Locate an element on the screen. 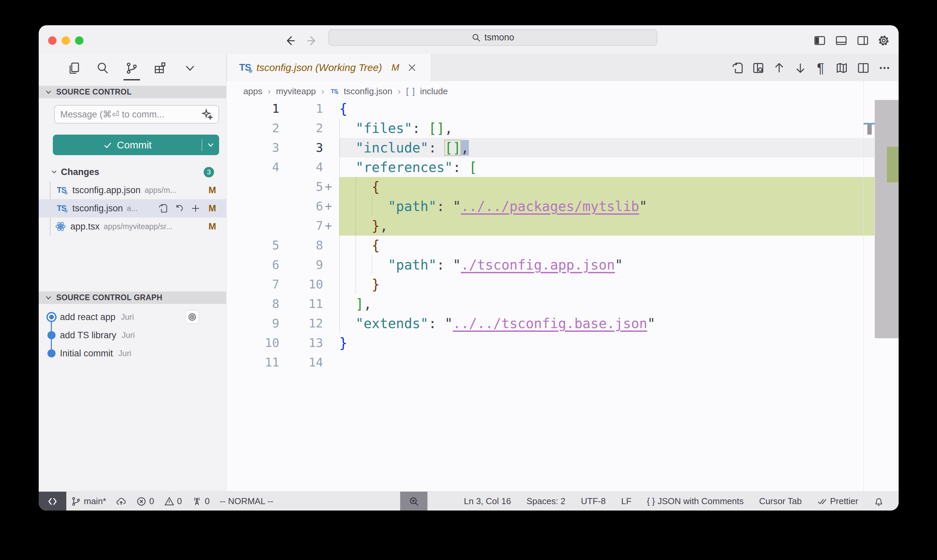 Image resolution: width=937 pixels, height=560 pixels. status-lf: LF is located at coordinates (626, 501).